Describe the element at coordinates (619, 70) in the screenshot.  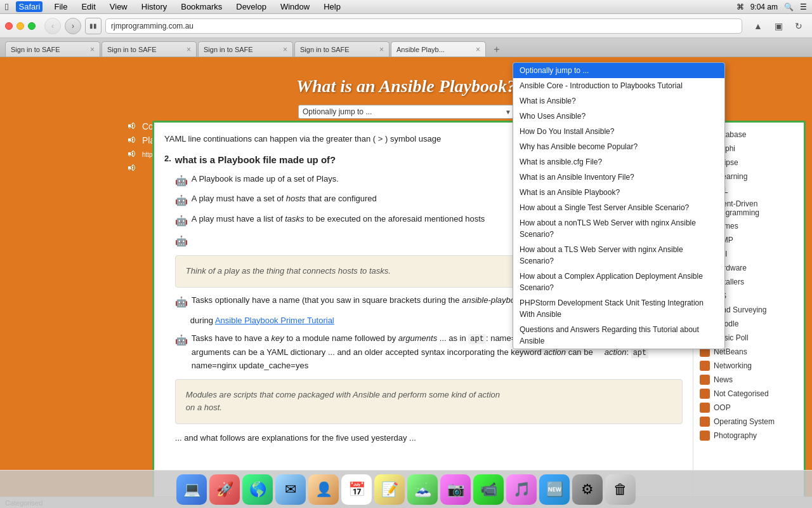
I see `dropdown-item-0: Optionally jump to ...` at that location.